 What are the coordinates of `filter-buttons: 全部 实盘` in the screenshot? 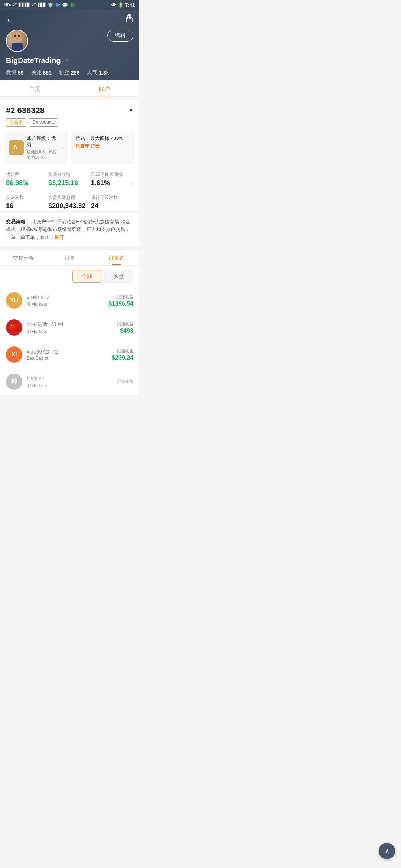 It's located at (70, 276).